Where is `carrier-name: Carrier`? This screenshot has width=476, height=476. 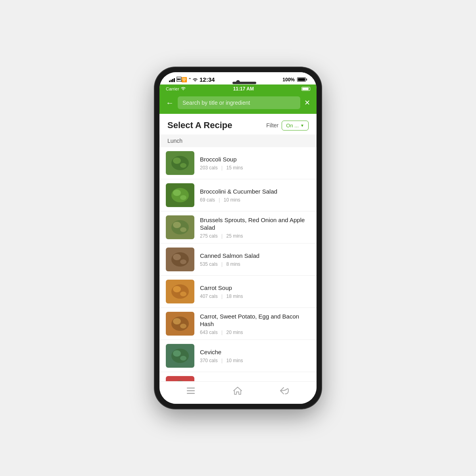 carrier-name: Carrier is located at coordinates (173, 89).